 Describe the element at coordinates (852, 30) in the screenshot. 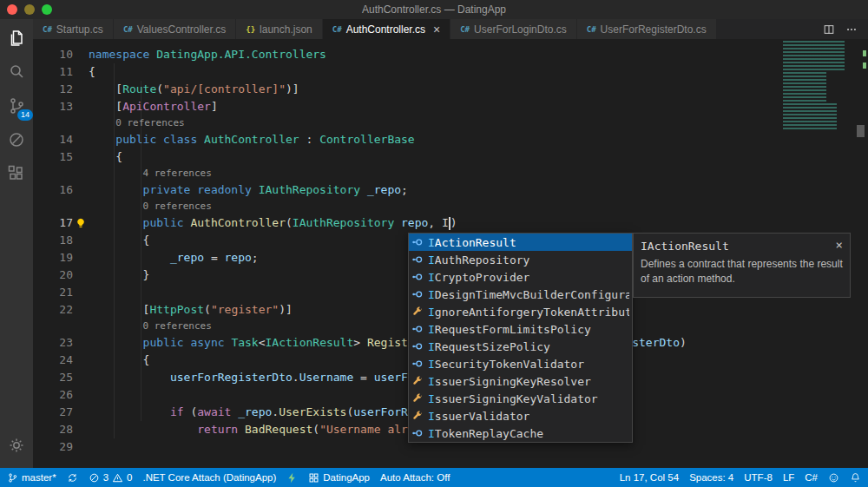

I see `more-actions-icon` at that location.